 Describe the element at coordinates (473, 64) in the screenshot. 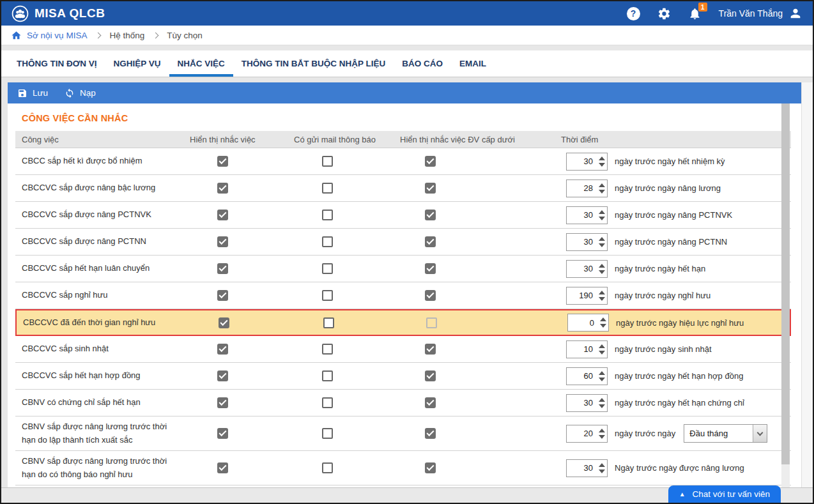

I see `tab-email: EMAIL` at that location.